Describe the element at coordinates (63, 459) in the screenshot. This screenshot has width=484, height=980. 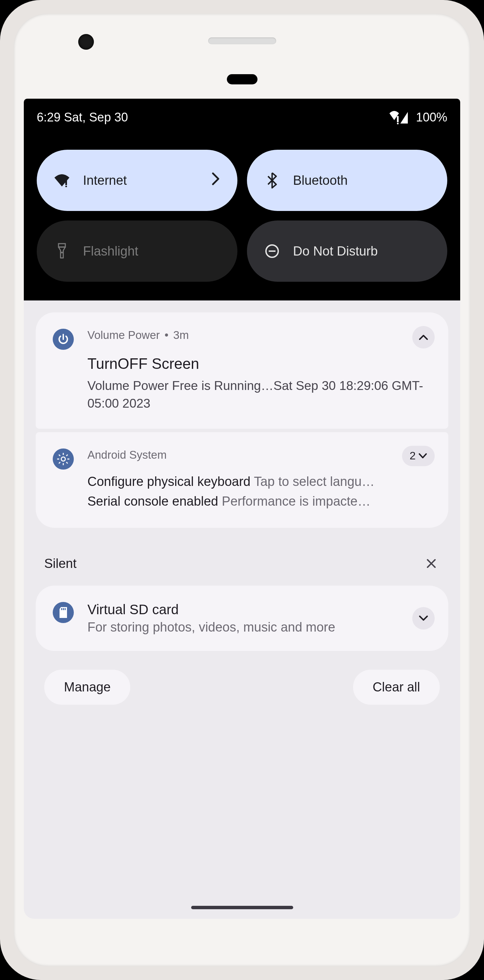
I see `gear-icon` at that location.